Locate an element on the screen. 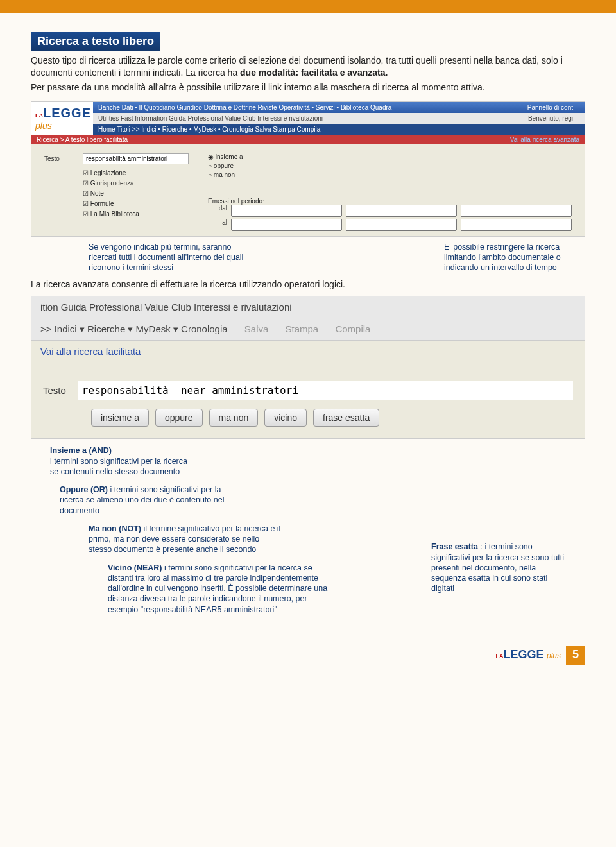 The height and width of the screenshot is (847, 616). check-biblioteca-label: La Mia Biblioteca is located at coordinates (115, 214).